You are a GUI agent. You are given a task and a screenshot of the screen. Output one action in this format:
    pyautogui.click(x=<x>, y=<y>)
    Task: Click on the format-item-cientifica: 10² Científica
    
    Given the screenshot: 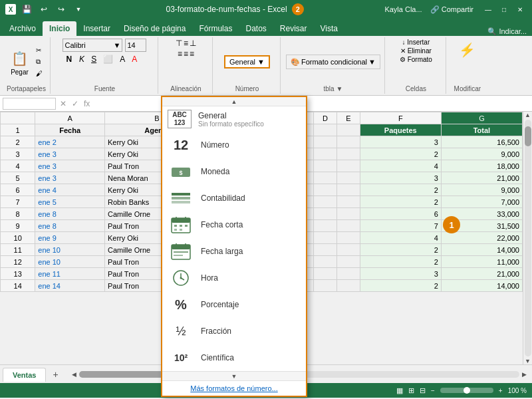 What is the action you would take?
    pyautogui.click(x=234, y=358)
    